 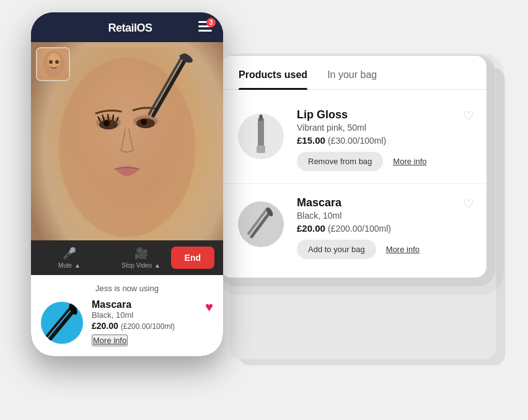 What do you see at coordinates (110, 341) in the screenshot?
I see `now-using-more-info-button: More info` at bounding box center [110, 341].